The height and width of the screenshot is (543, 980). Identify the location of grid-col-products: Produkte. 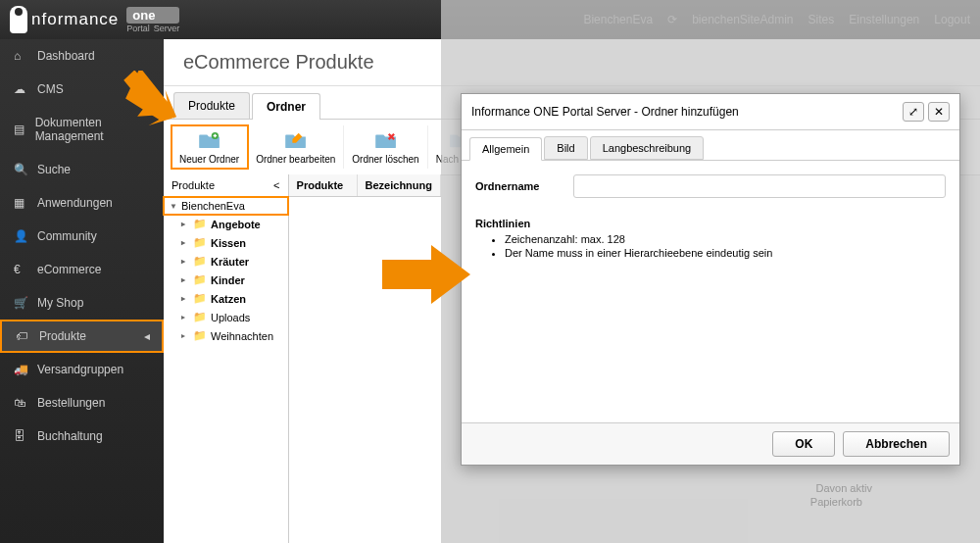
(323, 185).